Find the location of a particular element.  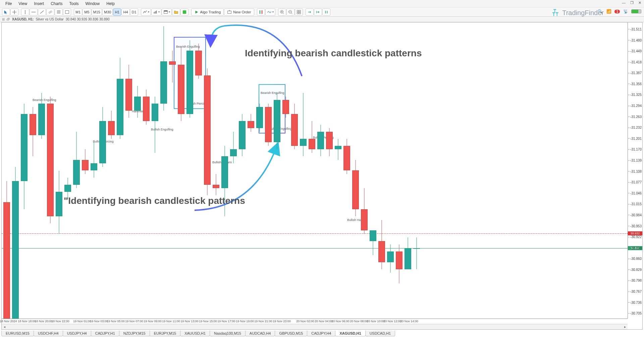

depth-button is located at coordinates (261, 12).